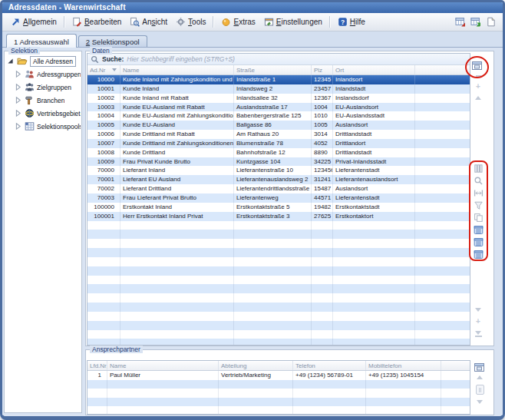  I want to click on column-header-strae: Straße, so click(273, 70).